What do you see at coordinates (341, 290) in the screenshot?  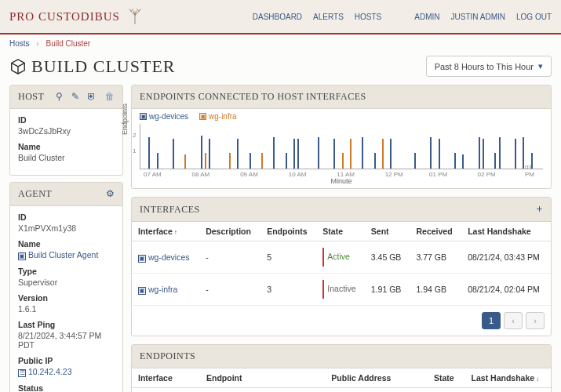 I see `interface-row: ▣wg-infra - 3 Inactive 1.91 GB 1.94 GB 0…` at bounding box center [341, 290].